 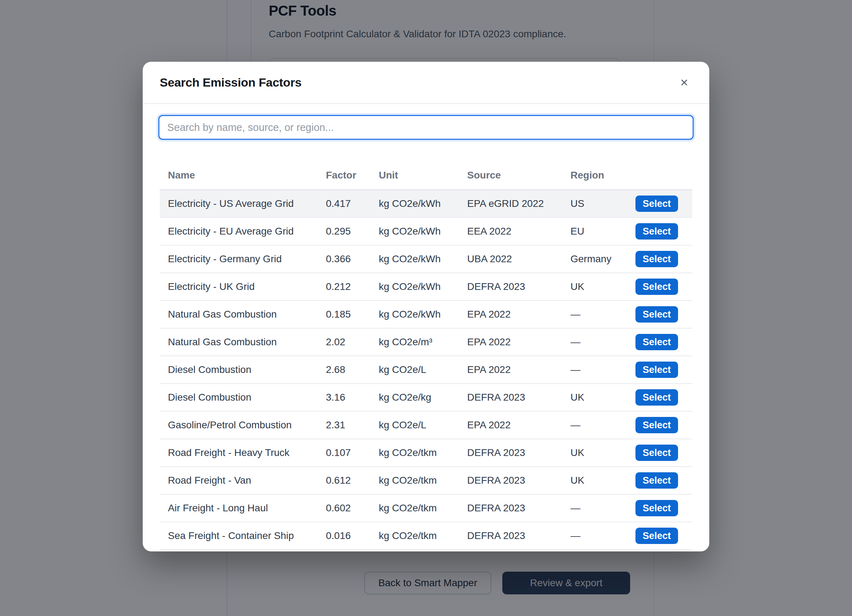 I want to click on table-row: Diesel Combustion 2.68 kg CO2e/L EPA 202…, so click(x=426, y=370).